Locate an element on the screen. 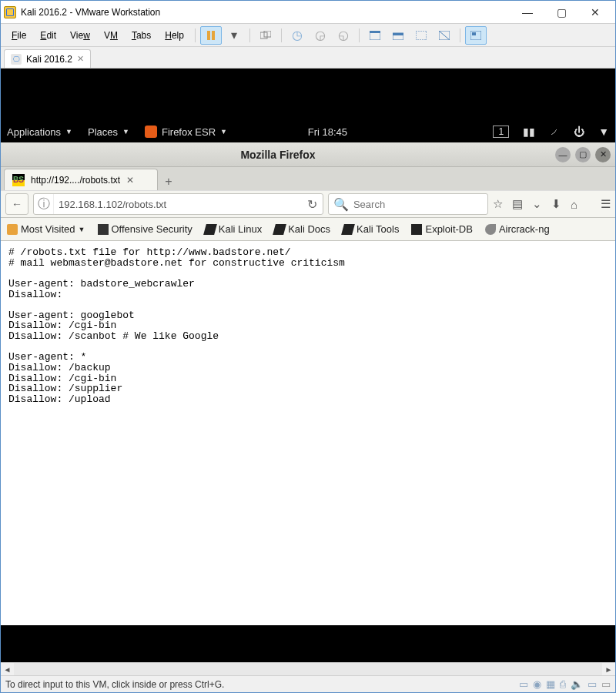 Image resolution: width=616 pixels, height=693 pixels. vmware-tabbar: 🖵 Kali 2016.2 ✕ is located at coordinates (308, 58).